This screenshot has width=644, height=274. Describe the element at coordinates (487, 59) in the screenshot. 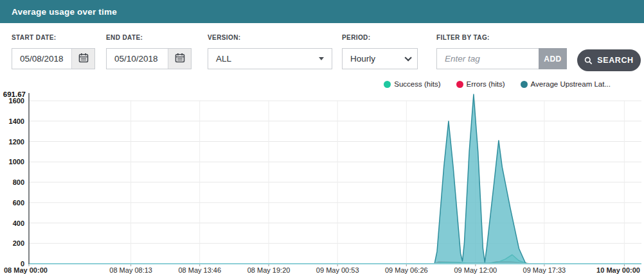

I see `tag-input` at that location.